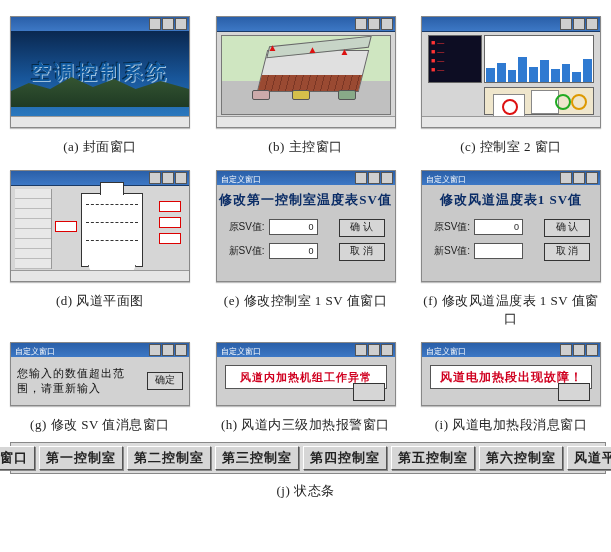  I want to click on caption-a: (a) 封面窗口, so click(100, 147).